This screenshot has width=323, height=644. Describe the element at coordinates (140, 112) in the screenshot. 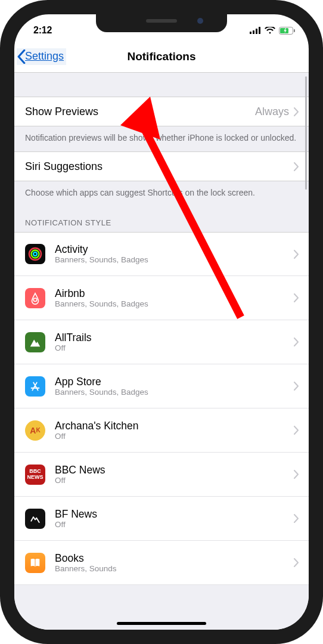

I see `show-previews-label: Show Previews` at that location.